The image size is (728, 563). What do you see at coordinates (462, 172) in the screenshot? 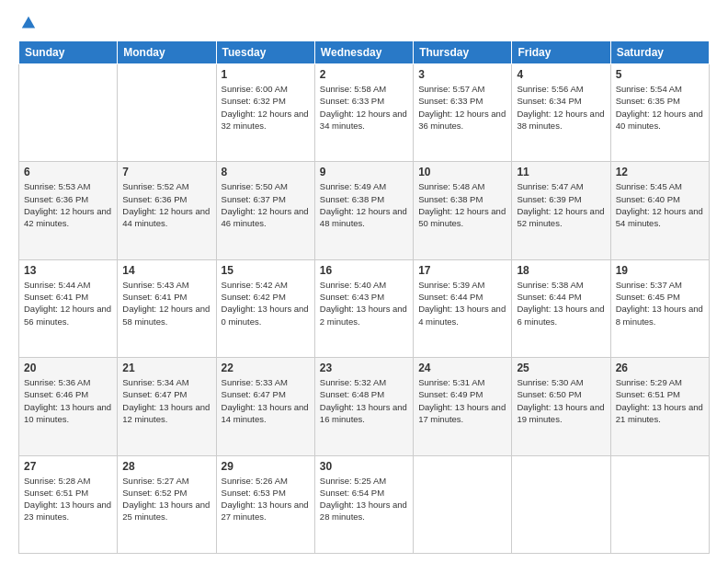
I see `day-number: 10` at bounding box center [462, 172].